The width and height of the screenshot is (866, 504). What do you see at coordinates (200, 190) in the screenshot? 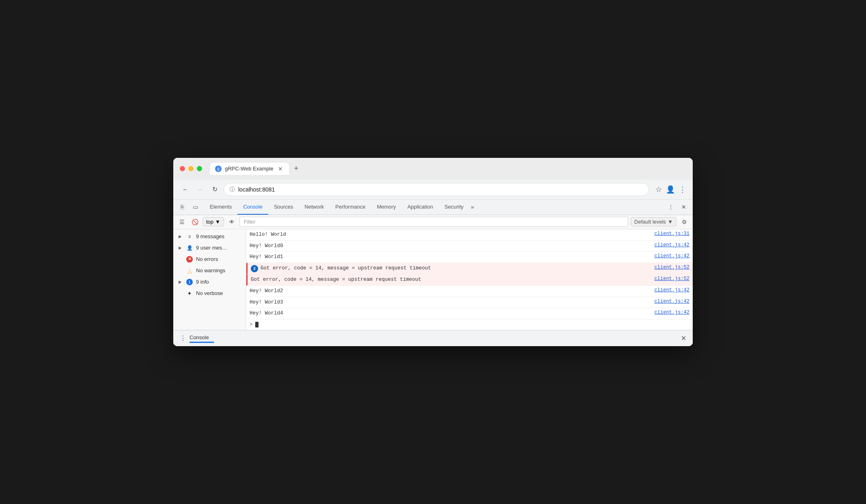
I see `forward-button: →` at bounding box center [200, 190].